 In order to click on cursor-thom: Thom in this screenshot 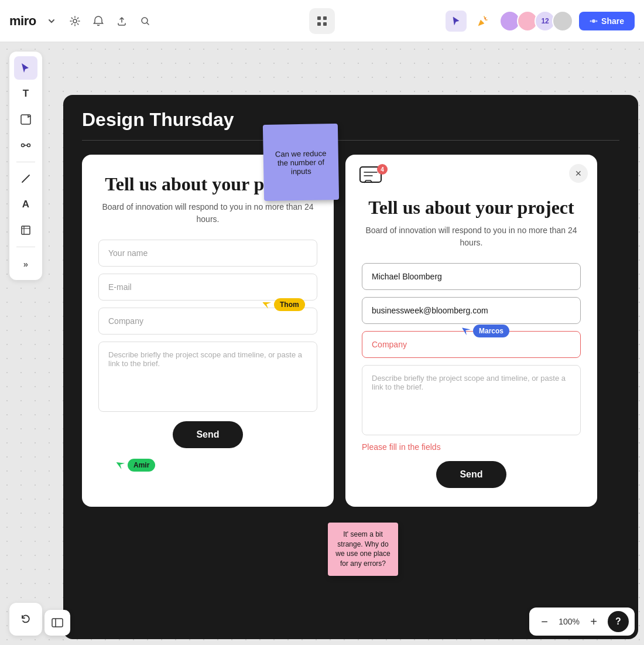, I will do `click(285, 305)`.